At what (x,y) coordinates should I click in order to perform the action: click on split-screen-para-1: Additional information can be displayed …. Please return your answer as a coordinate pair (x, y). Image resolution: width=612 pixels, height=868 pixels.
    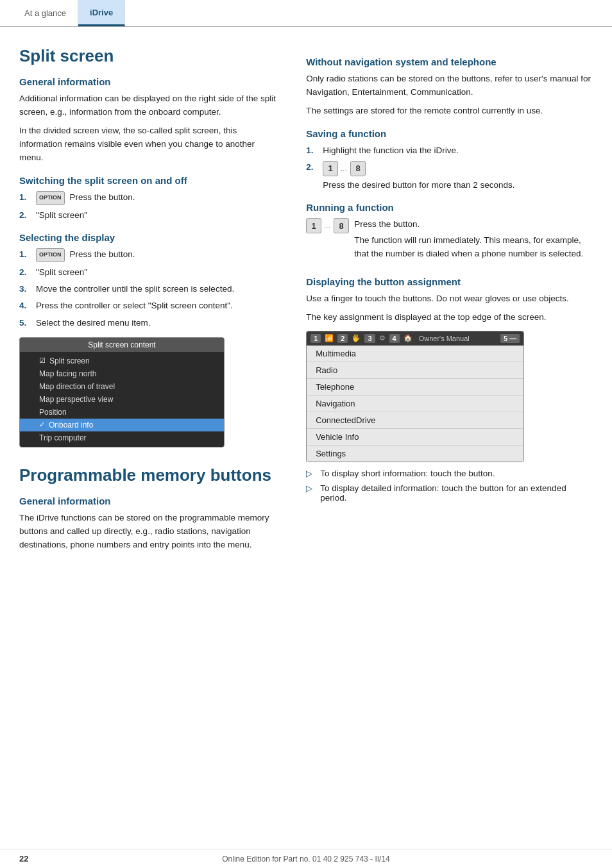
    Looking at the image, I should click on (150, 106).